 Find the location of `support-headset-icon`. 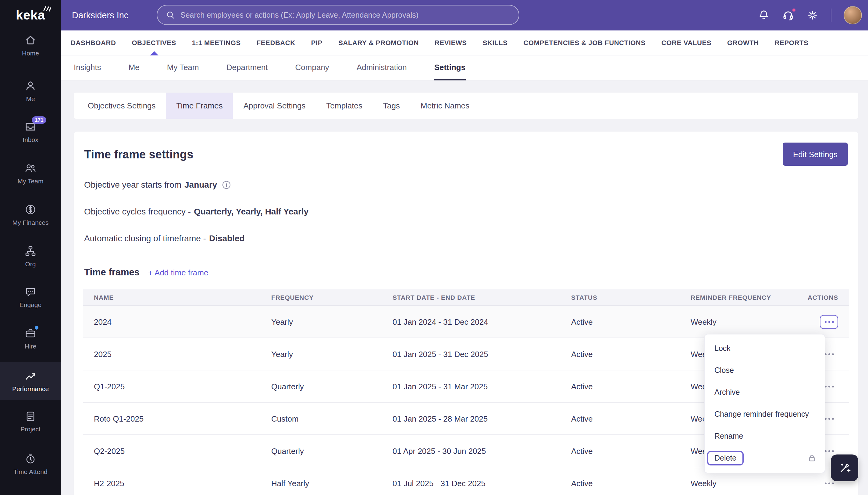

support-headset-icon is located at coordinates (788, 15).